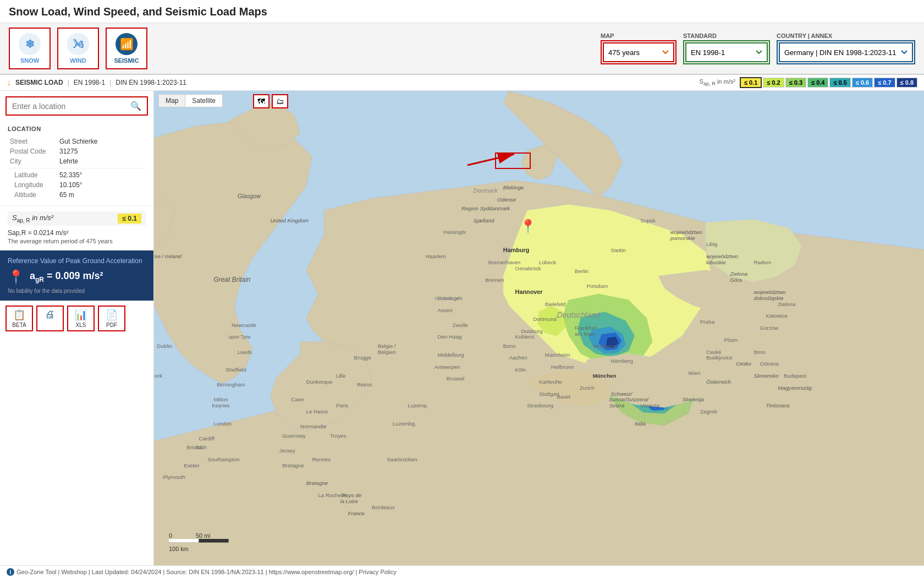 This screenshot has height=578, width=924. Describe the element at coordinates (387, 346) in the screenshot. I see `svg-text: Belgie /` at that location.